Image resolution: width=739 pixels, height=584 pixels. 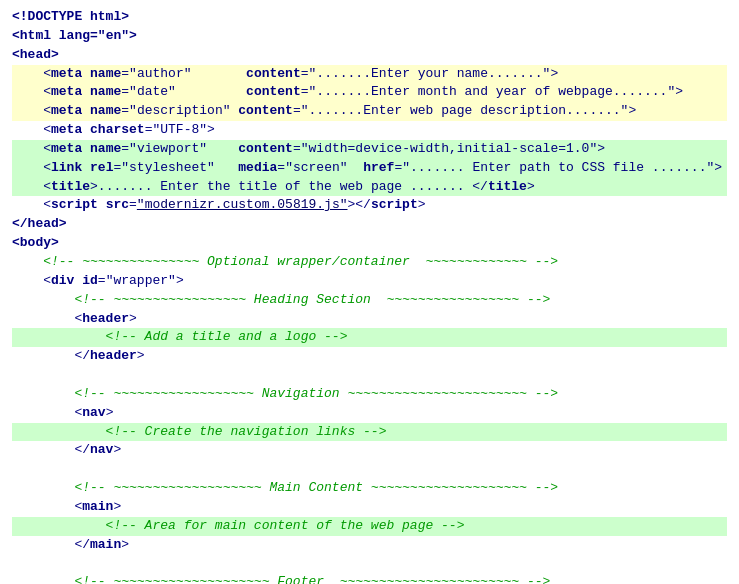 I want to click on main-open: <main>, so click(x=370, y=508).